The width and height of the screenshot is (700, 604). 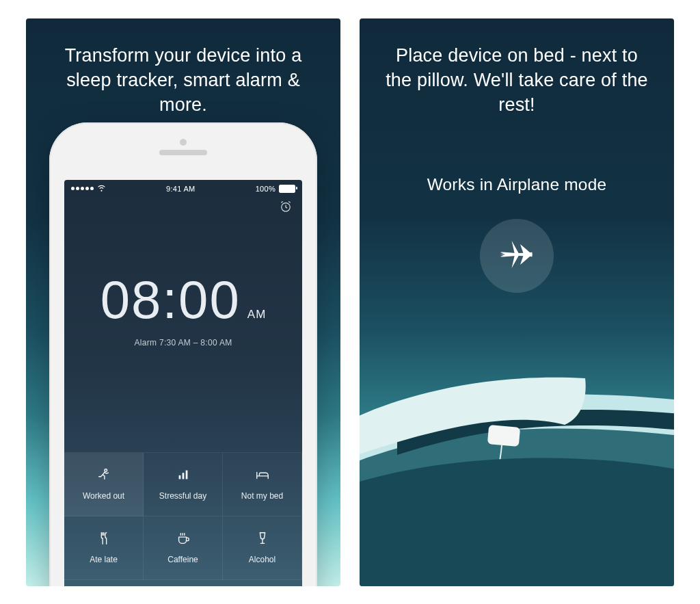 I want to click on battery-icon, so click(x=287, y=189).